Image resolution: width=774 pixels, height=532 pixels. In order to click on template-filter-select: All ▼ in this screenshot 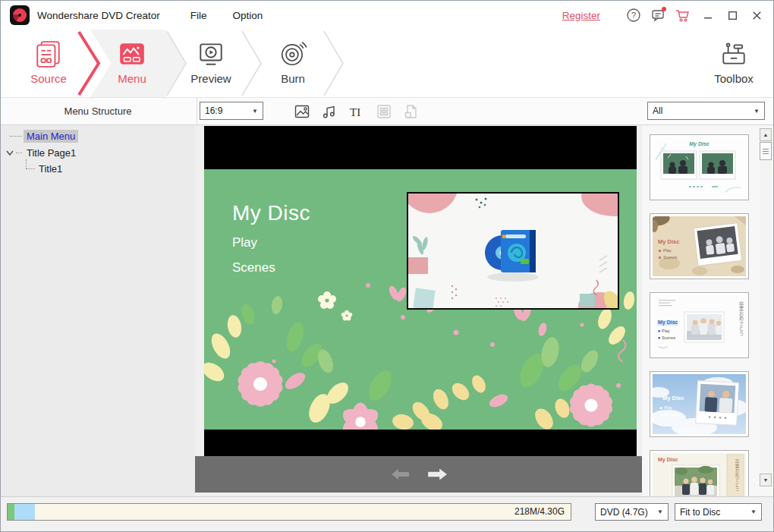, I will do `click(706, 111)`.